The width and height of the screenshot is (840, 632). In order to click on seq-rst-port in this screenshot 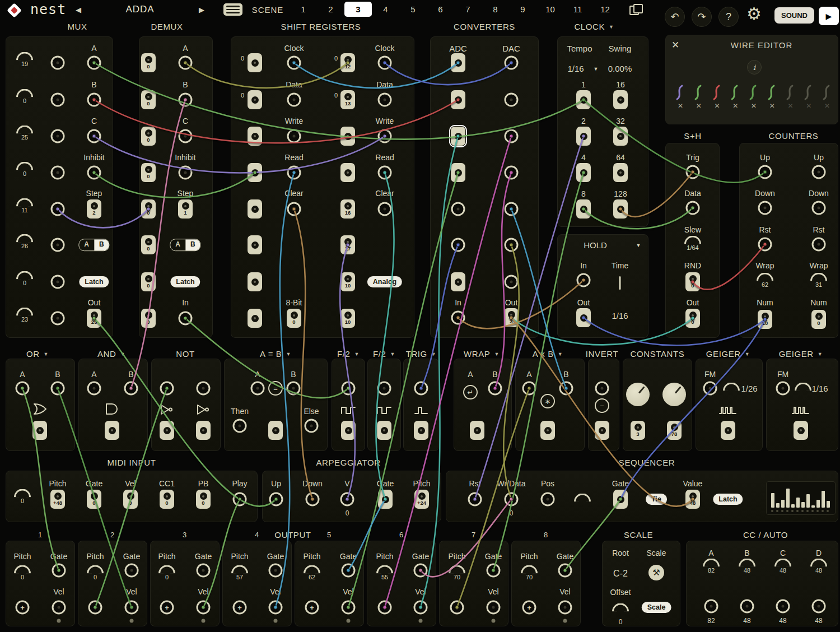, I will do `click(475, 500)`.